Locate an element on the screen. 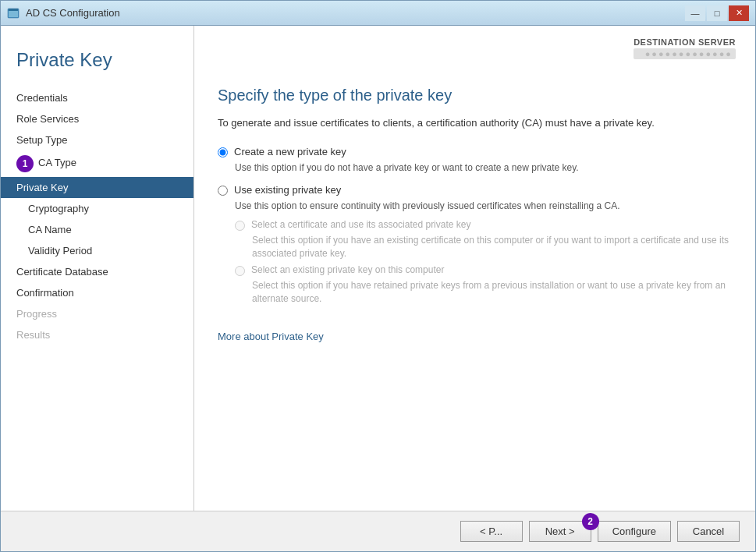  main-description: To generate and issue certificates to cl… is located at coordinates (474, 123).